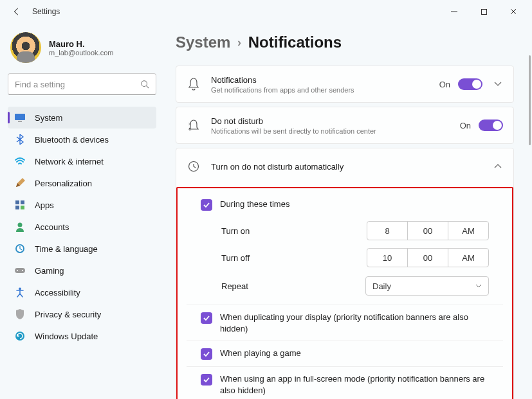 Image resolution: width=532 pixels, height=399 pixels. Describe the element at coordinates (255, 204) in the screenshot. I see `check-label: During these times` at that location.